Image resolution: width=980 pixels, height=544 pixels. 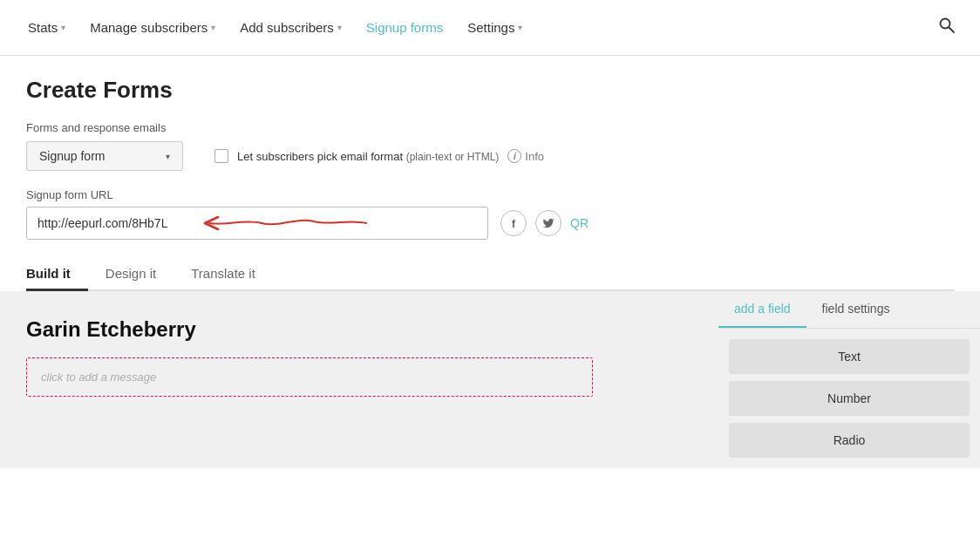 I want to click on qr-link: QR, so click(x=579, y=223).